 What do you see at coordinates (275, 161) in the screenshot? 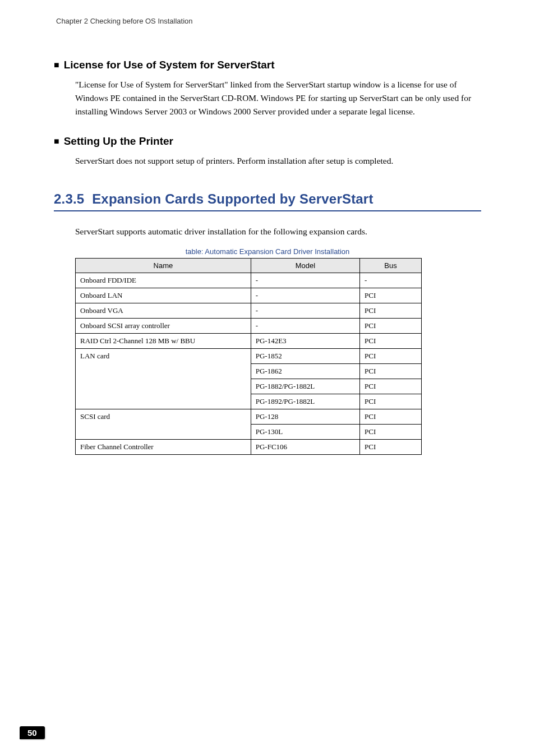
I see `section-printer-body: ServerStart does not support setup of pr…` at bounding box center [275, 161].